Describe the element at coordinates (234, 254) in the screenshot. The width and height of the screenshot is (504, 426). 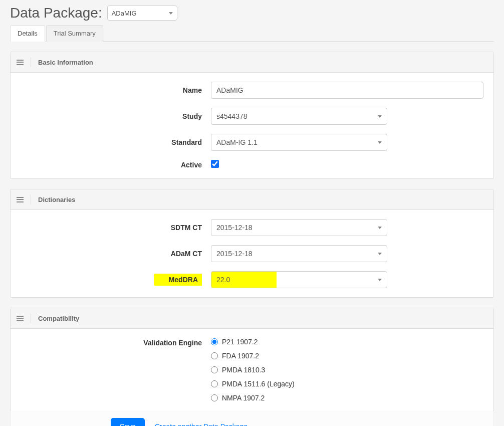
I see `adam-ct-value: 2015-12-18` at that location.